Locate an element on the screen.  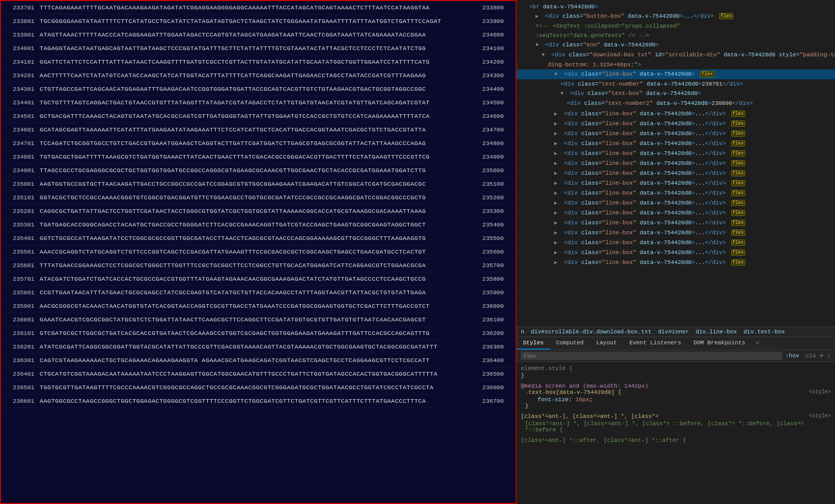
add-style-button: + is located at coordinates (821, 356).